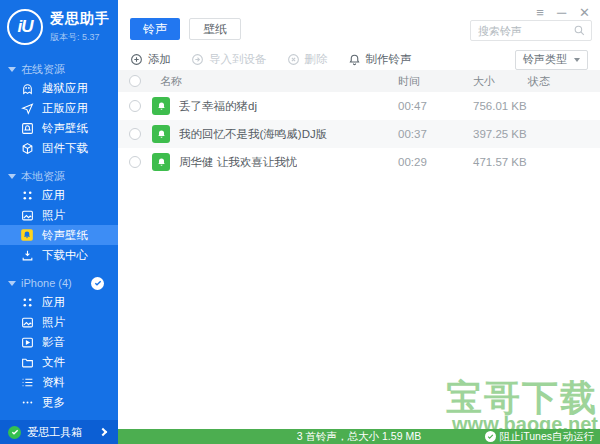 This screenshot has width=600, height=444. I want to click on sidebar-item-local-apps: 应用, so click(59, 195).